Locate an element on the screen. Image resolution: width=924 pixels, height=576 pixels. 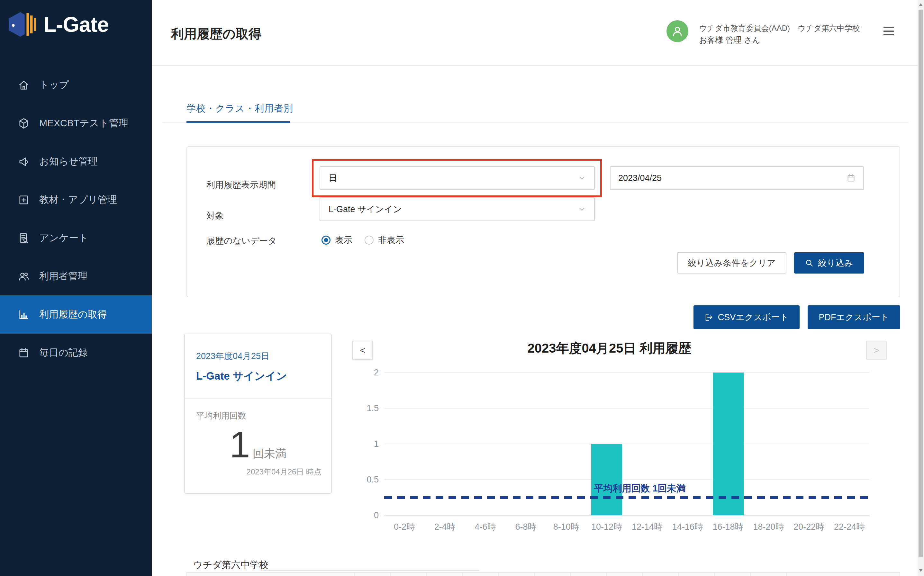
search-icon is located at coordinates (809, 263).